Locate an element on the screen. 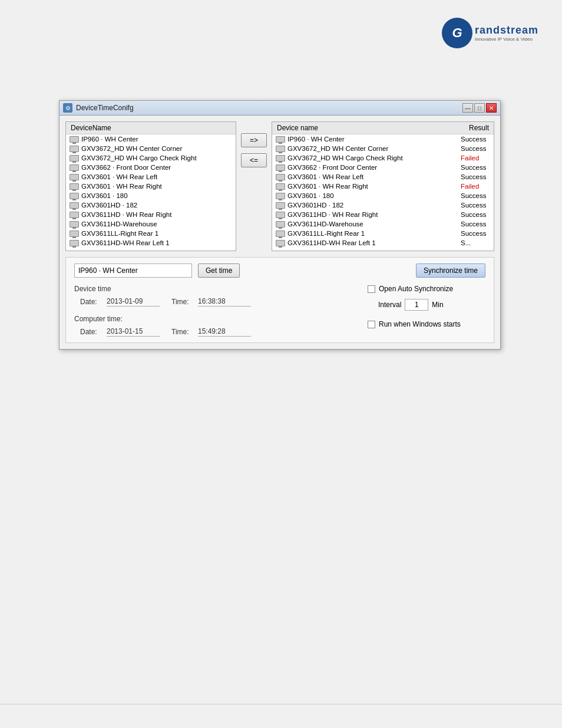 This screenshot has height=728, width=562. result-list-item: GXV3672_HD WH Cargo Check Right Failed is located at coordinates (383, 158).